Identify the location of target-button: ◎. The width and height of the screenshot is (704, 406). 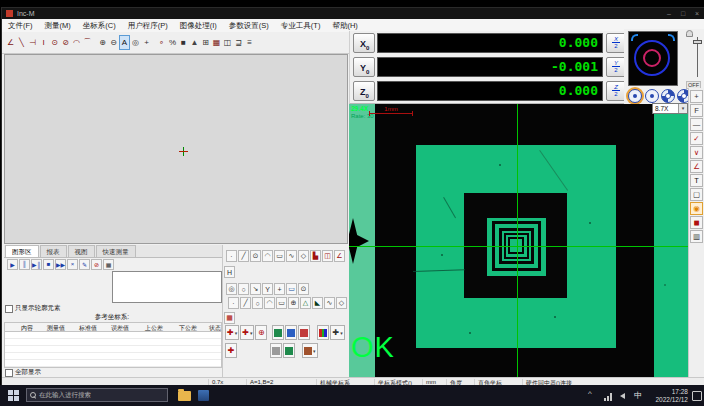
(136, 42).